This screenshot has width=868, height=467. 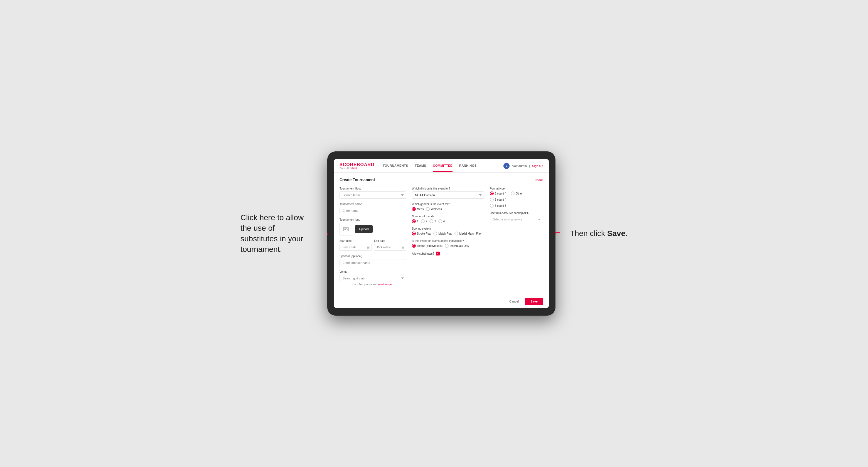 What do you see at coordinates (448, 253) in the screenshot?
I see `allow-subs-group: Allow substitutes?` at bounding box center [448, 253].